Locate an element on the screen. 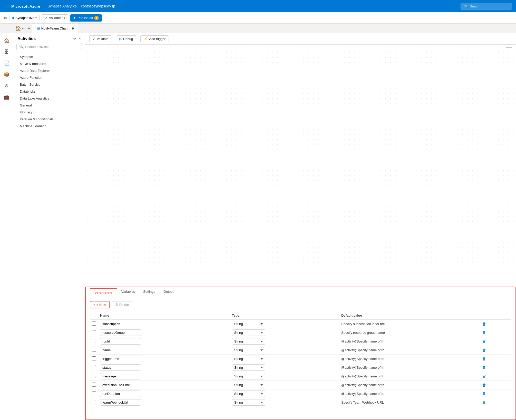 The width and height of the screenshot is (516, 420). param-type-select-4: StringIntFloatBoolArrayObjectSecureStrin… is located at coordinates (249, 359).